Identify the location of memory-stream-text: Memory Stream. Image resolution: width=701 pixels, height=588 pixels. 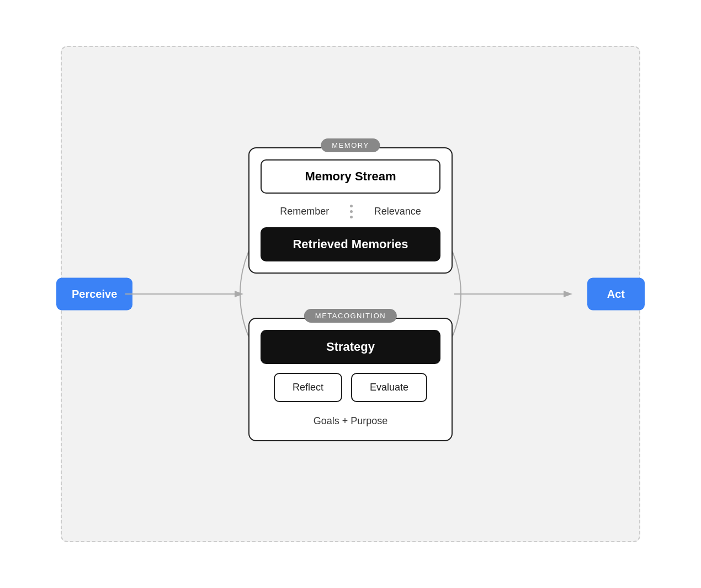
(350, 177).